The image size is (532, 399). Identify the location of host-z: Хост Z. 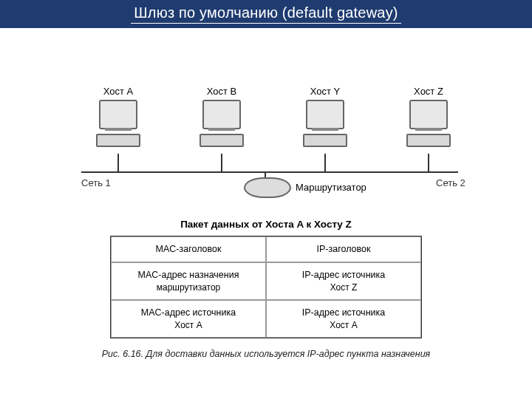
(429, 117).